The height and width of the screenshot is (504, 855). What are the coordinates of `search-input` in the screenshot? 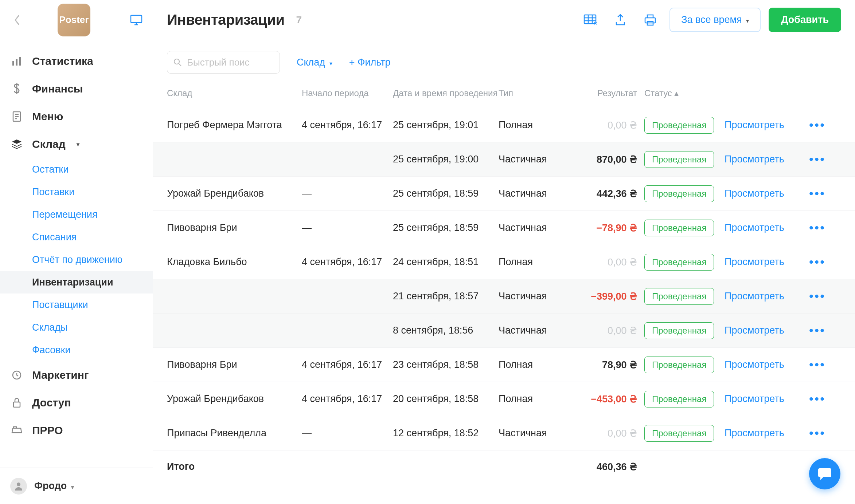 It's located at (230, 63).